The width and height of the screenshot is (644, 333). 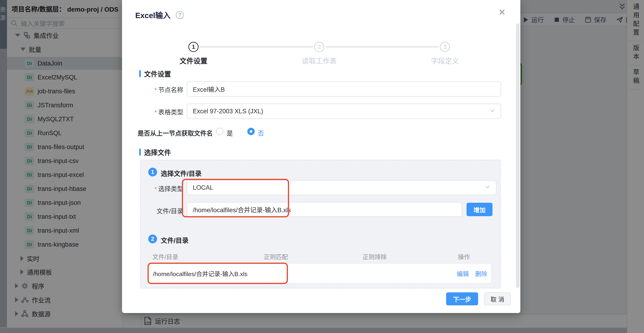 What do you see at coordinates (159, 188) in the screenshot?
I see `select-type-label: *选择类型` at bounding box center [159, 188].